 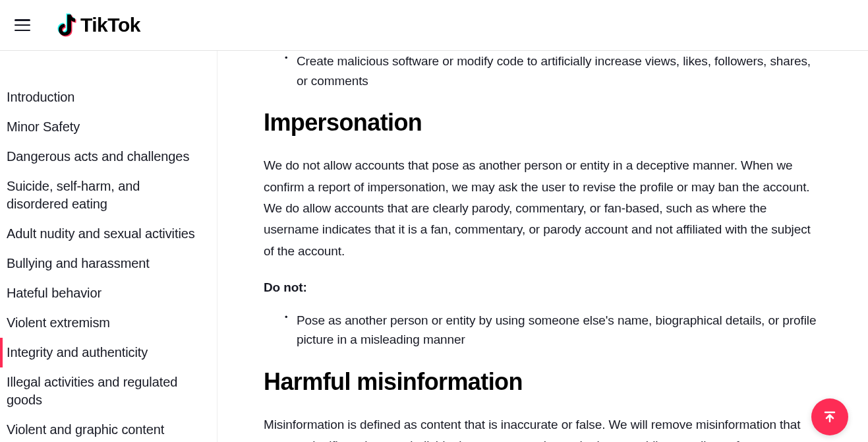 What do you see at coordinates (108, 127) in the screenshot?
I see `sidebar-item-minor-safety: Minor Safety` at bounding box center [108, 127].